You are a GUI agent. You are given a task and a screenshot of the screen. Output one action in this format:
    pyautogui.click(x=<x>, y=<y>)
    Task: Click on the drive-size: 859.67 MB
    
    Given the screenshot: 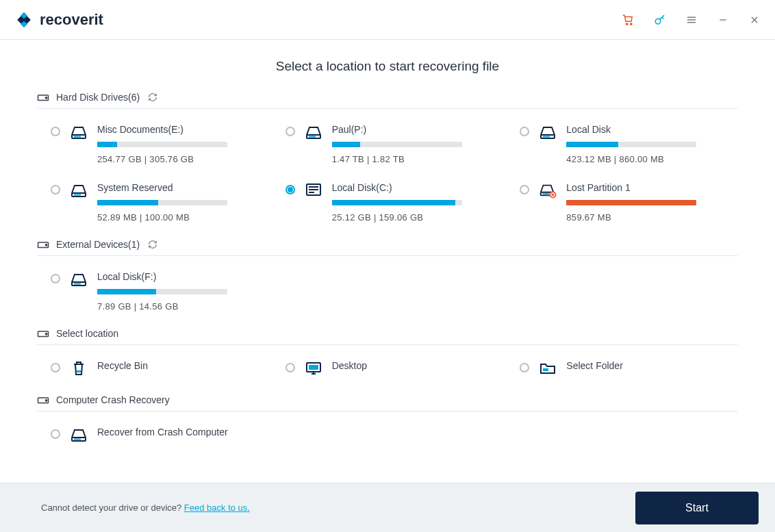 What is the action you would take?
    pyautogui.click(x=652, y=218)
    